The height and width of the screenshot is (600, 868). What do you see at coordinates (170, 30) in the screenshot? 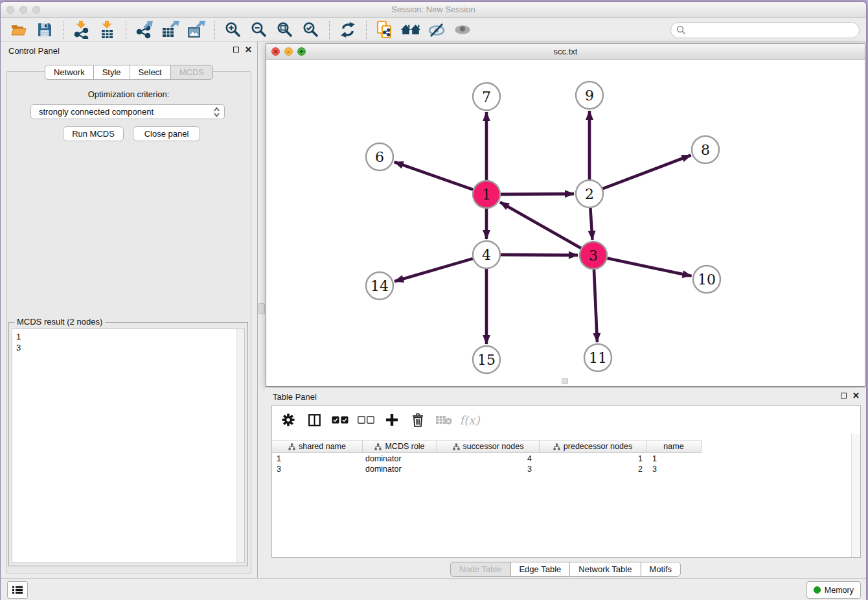
I see `export-table-icon` at bounding box center [170, 30].